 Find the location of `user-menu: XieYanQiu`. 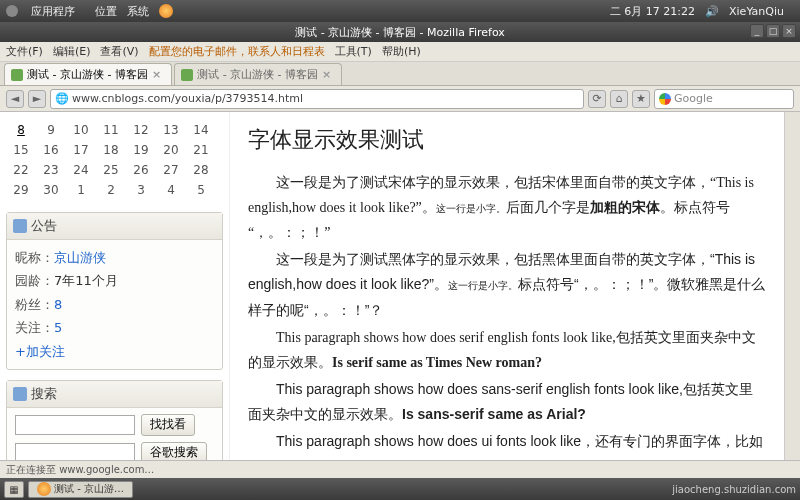

user-menu: XieYanQiu is located at coordinates (756, 12).